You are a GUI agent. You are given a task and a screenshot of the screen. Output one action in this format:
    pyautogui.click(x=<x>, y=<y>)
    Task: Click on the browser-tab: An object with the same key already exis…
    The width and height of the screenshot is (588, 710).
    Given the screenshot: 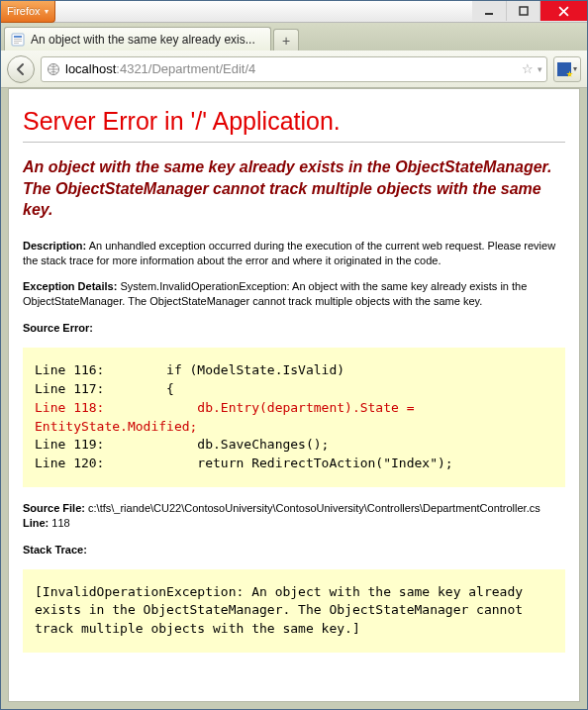 What is the action you would take?
    pyautogui.click(x=138, y=39)
    